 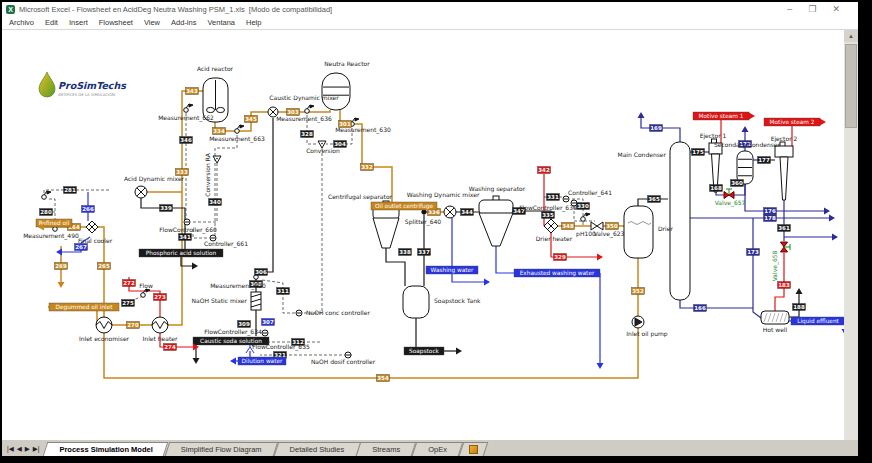 I want to click on stream-tag-307: 307, so click(x=268, y=322).